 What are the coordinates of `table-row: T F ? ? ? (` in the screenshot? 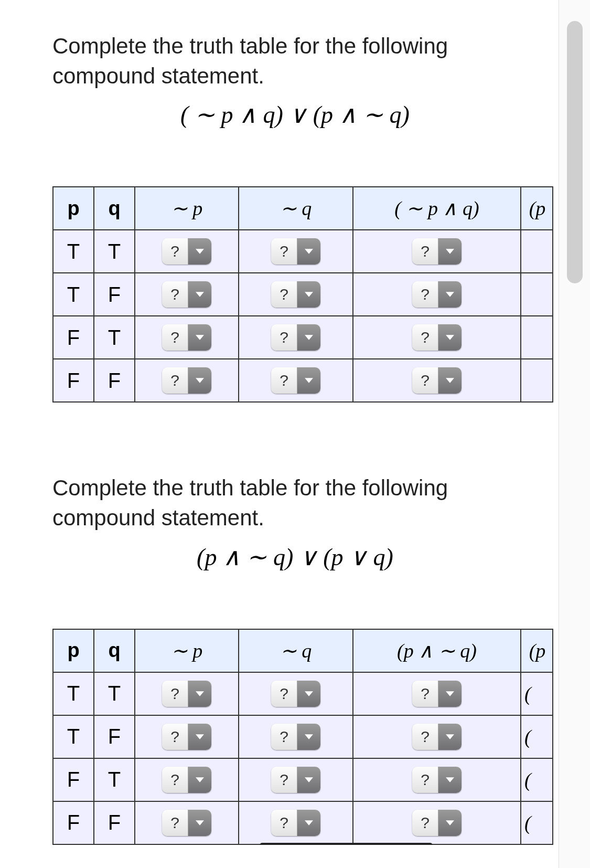 It's located at (303, 737).